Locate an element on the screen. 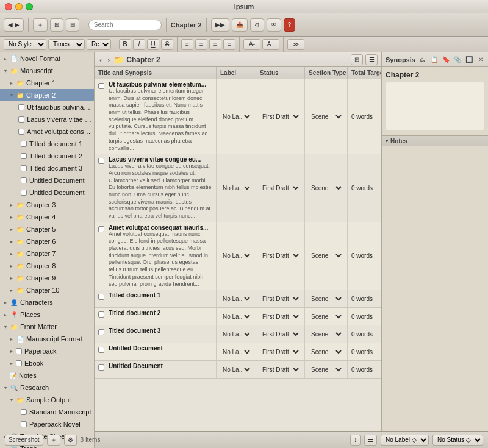  row-status-row1: First Draft is located at coordinates (281, 116).